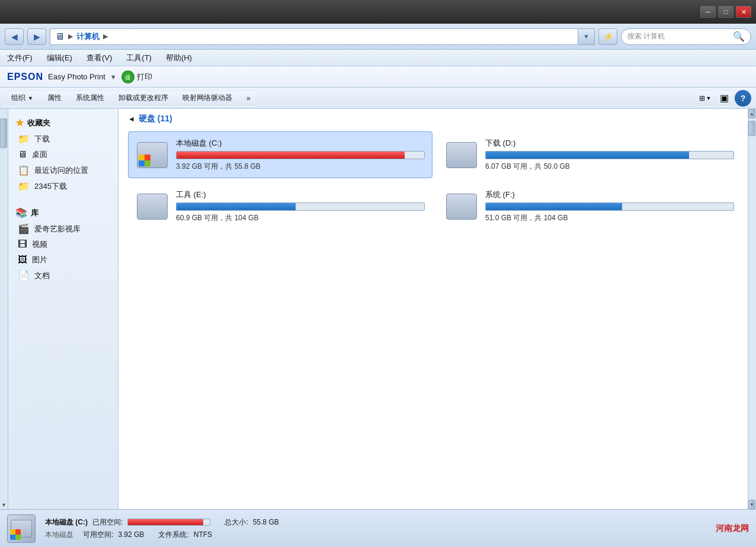  Describe the element at coordinates (105, 37) in the screenshot. I see `path-separator2: ▶` at that location.